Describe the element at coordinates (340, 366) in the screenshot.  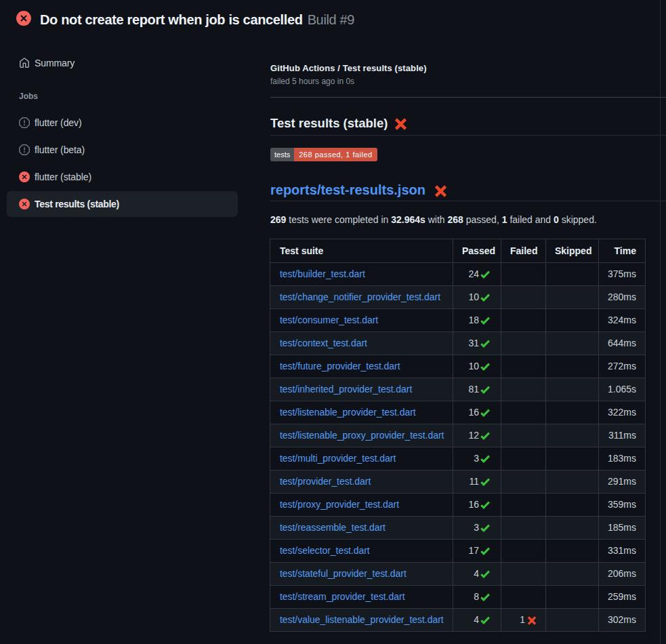
I see `suite-link: test/future_provider_test.dart` at that location.